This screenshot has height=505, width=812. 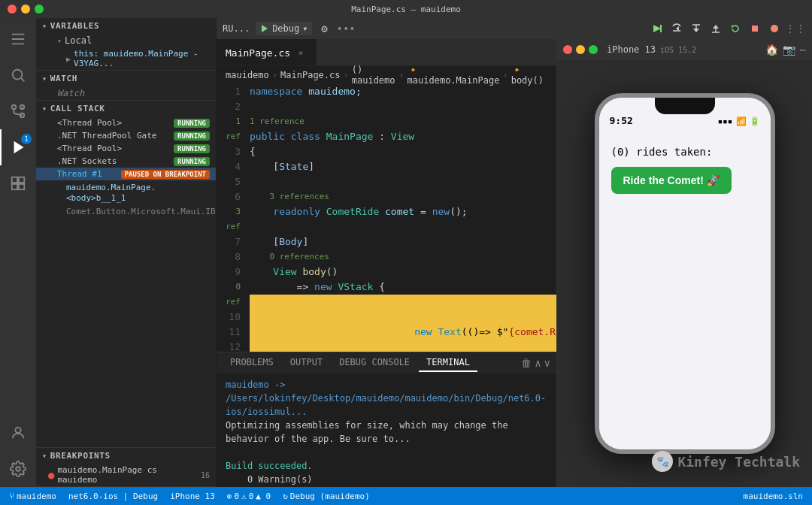 I want to click on sidebar-item-source-control, so click(x=18, y=111).